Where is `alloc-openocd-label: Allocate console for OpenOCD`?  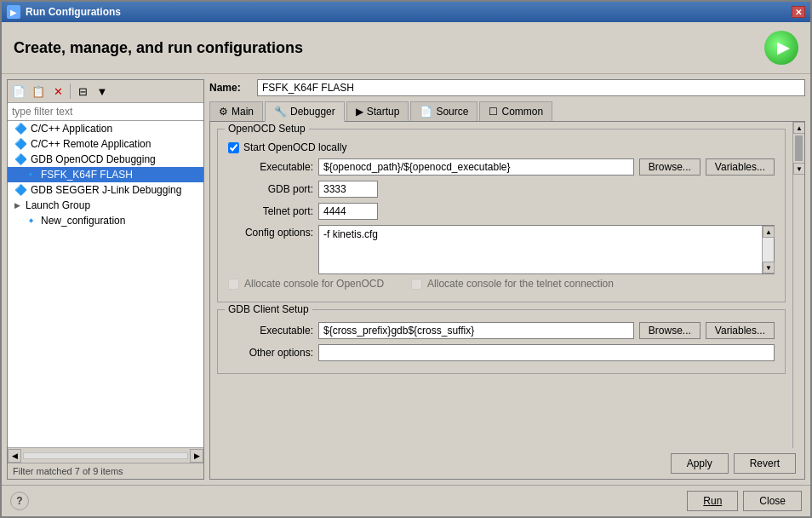 alloc-openocd-label: Allocate console for OpenOCD is located at coordinates (314, 284).